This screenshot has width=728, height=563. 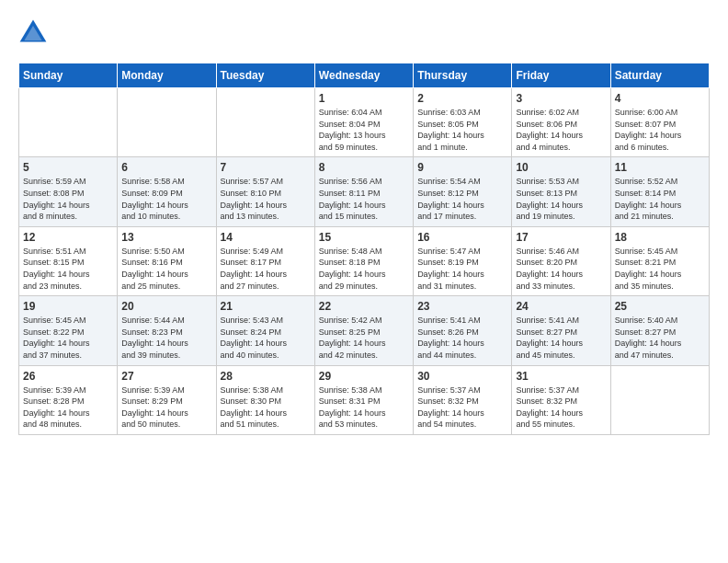 I want to click on weekday-header: Saturday, so click(x=660, y=75).